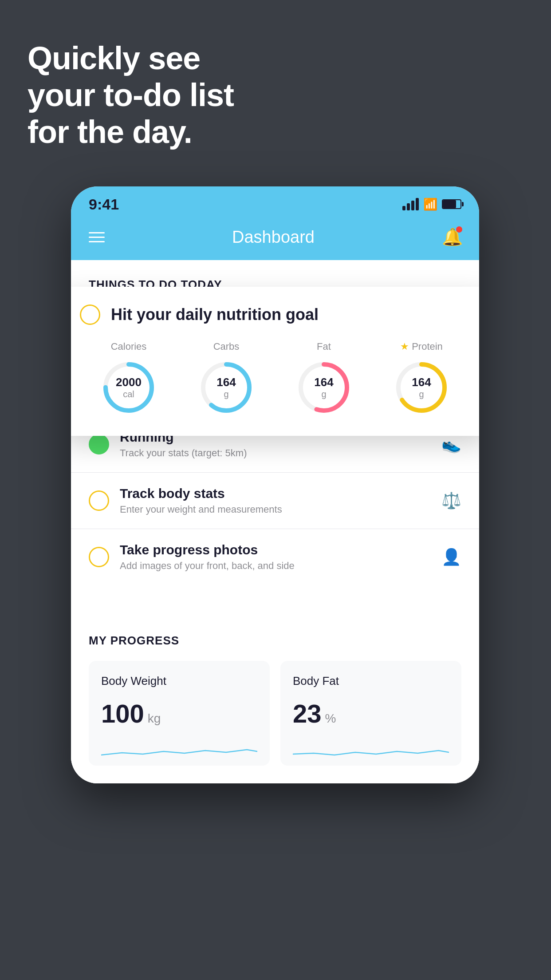  What do you see at coordinates (421, 347) in the screenshot?
I see `protein-label: ★ Protein` at bounding box center [421, 347].